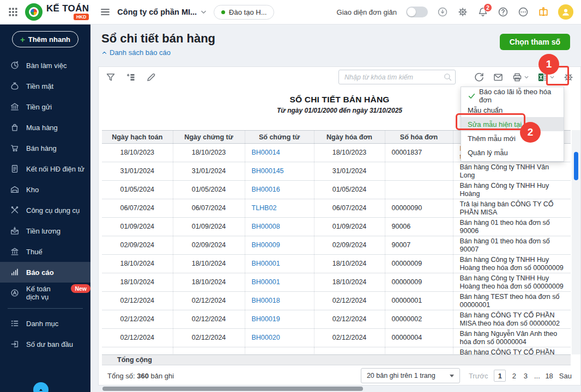 The image size is (581, 392). I want to click on sidebar-item: Tiền lương, so click(45, 231).